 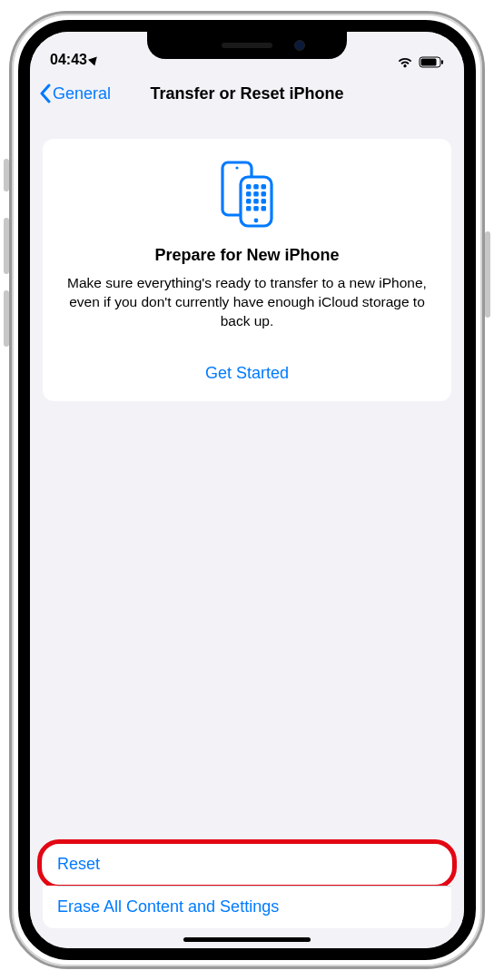 What do you see at coordinates (6, 246) in the screenshot?
I see `volume-up-button` at bounding box center [6, 246].